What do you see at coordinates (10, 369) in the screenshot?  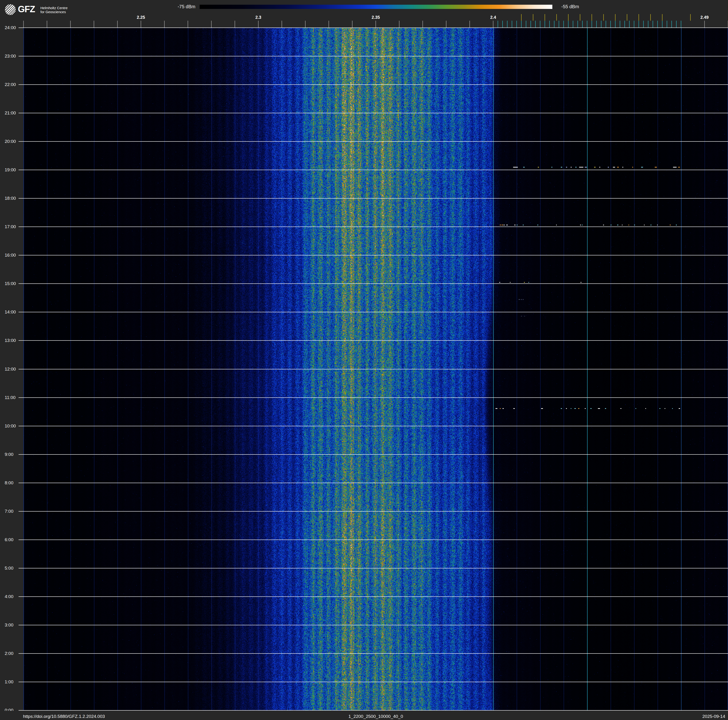 I see `time-label: 12:00` at bounding box center [10, 369].